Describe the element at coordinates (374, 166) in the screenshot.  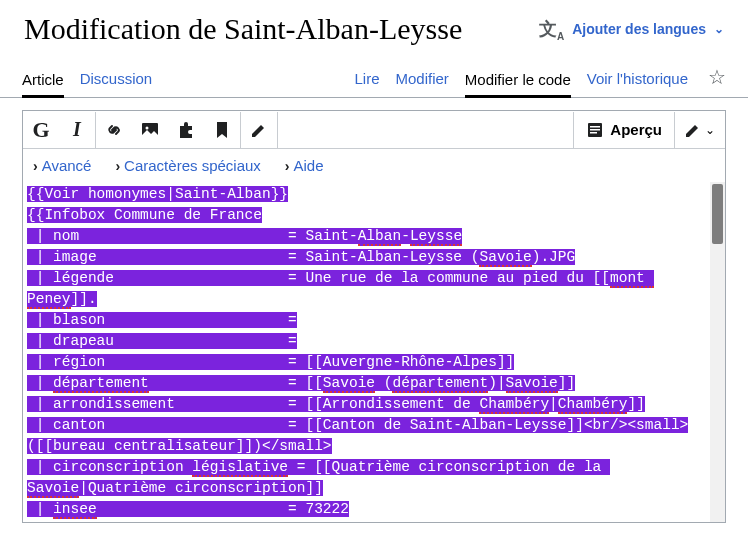
I see `editor-sub-toolbar: › Avancé › Caractères spéciaux › Aide` at that location.